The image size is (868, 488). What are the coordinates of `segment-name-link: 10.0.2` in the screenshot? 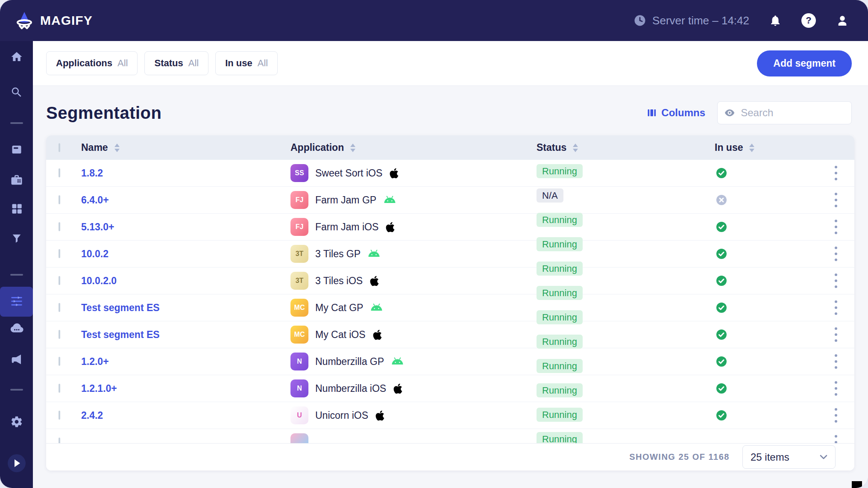 It's located at (95, 254).